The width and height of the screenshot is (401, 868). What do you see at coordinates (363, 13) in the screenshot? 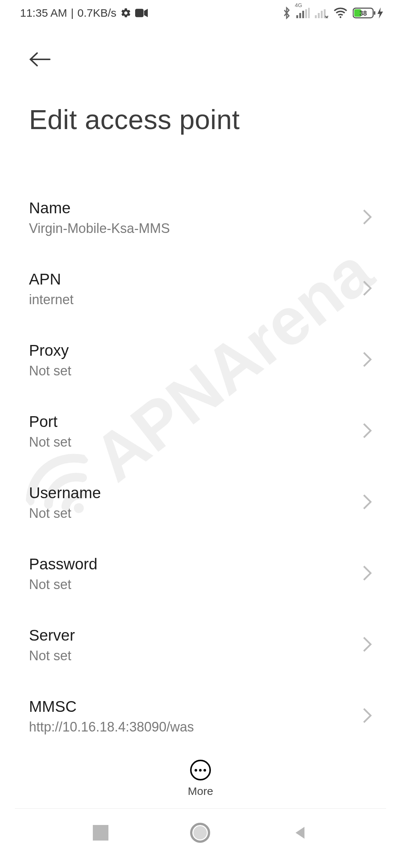
I see `svg-text: 38` at bounding box center [363, 13].